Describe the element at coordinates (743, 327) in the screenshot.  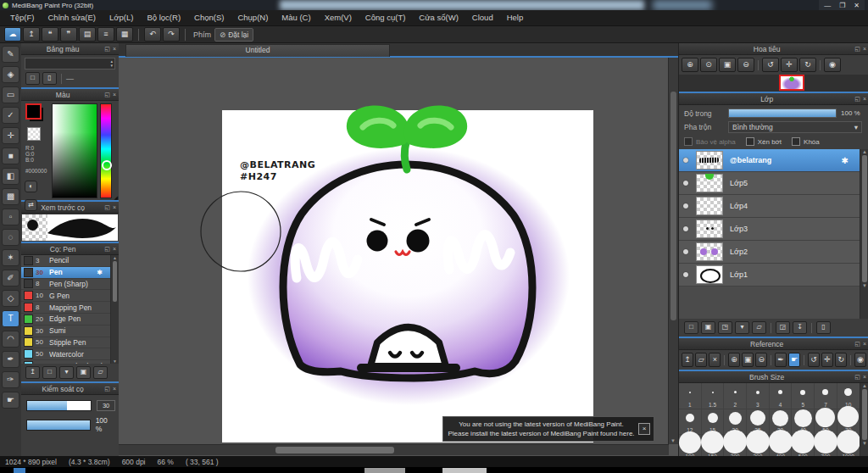
I see `add-layer-menu-button: ▾` at that location.